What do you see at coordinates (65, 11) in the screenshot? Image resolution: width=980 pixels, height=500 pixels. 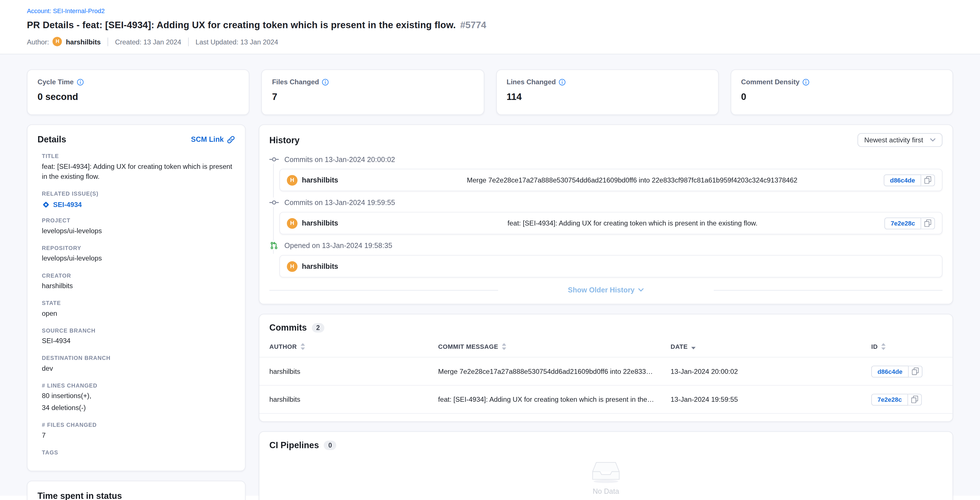 I see `account-breadcrumb-link: Account: SEI-Internal-Prod2` at bounding box center [65, 11].